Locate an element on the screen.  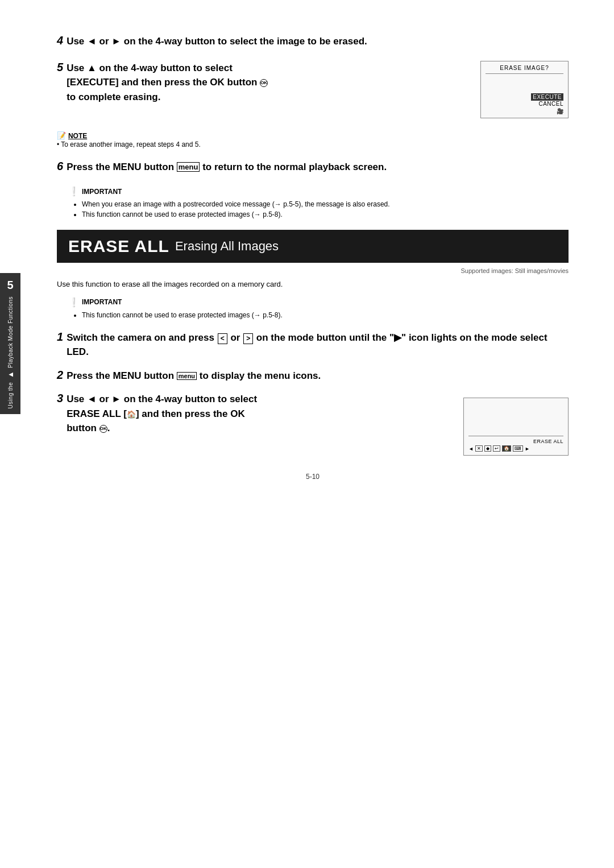
important-icon-1: ❕ is located at coordinates (74, 191).